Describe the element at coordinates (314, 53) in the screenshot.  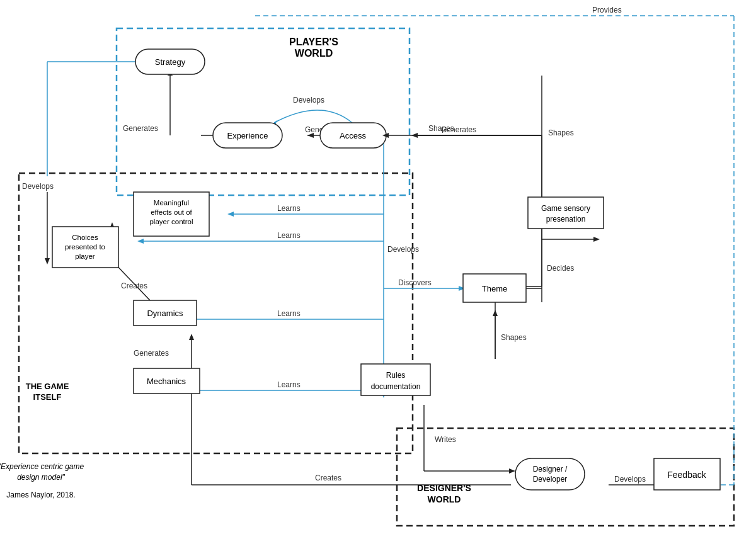
I see `players-world-label2: WORLD` at that location.